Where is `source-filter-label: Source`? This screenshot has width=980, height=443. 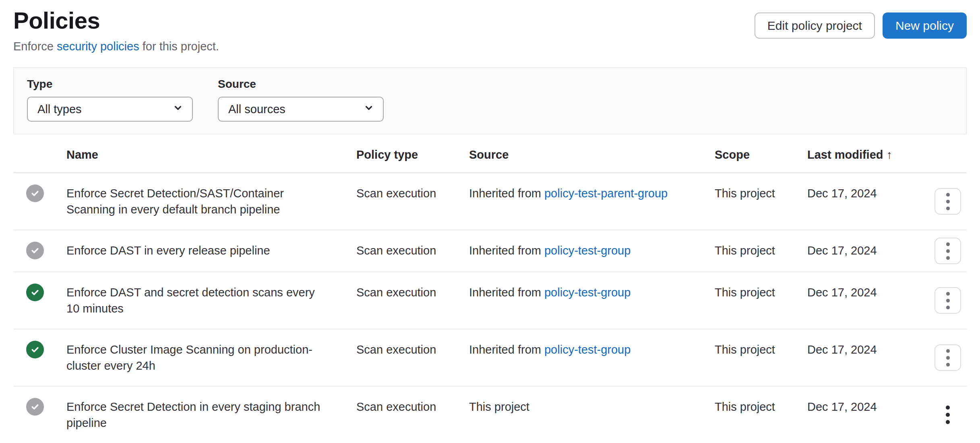
source-filter-label: Source is located at coordinates (301, 84).